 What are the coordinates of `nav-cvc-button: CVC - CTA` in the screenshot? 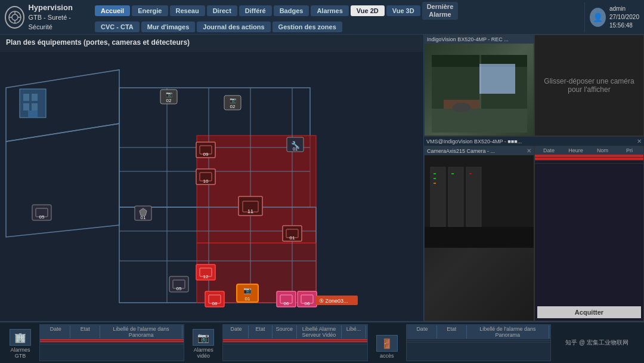 It's located at (117, 27).